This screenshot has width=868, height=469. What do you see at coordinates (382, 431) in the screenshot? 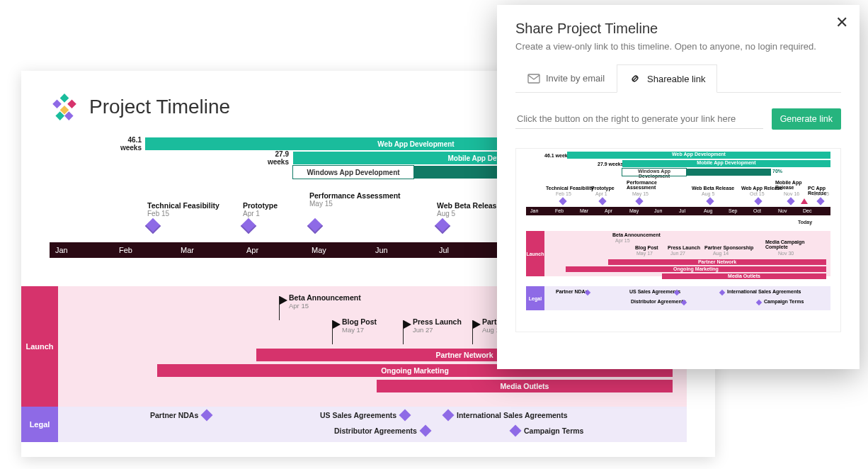
I see `legal-item-distributor: Distributor Agreements` at bounding box center [382, 431].